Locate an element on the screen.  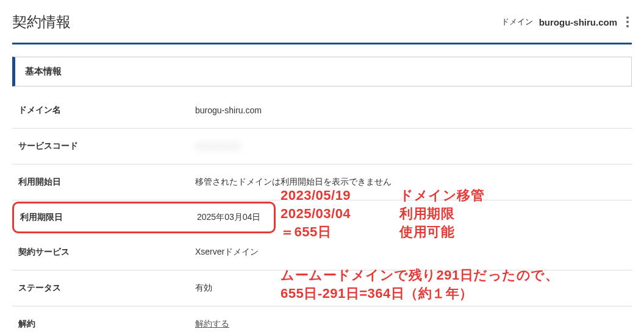
row-label-start-date: 利用開始日 is located at coordinates (107, 182).